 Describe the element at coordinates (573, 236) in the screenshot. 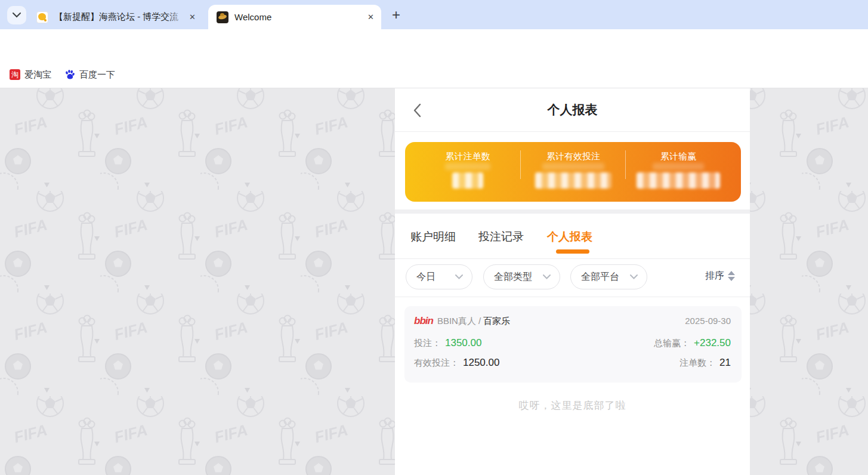

I see `report-tabs: 账户明细 投注记录 个人报表` at that location.